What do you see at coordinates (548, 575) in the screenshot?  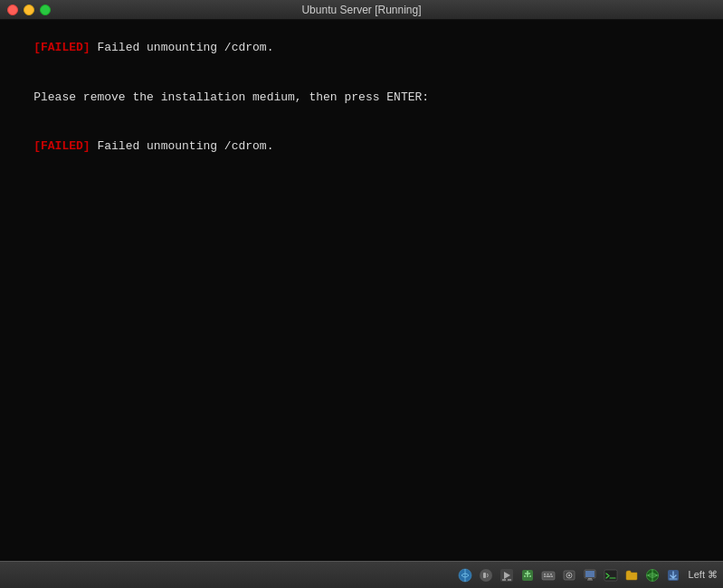 I see `keyboard-icon` at bounding box center [548, 575].